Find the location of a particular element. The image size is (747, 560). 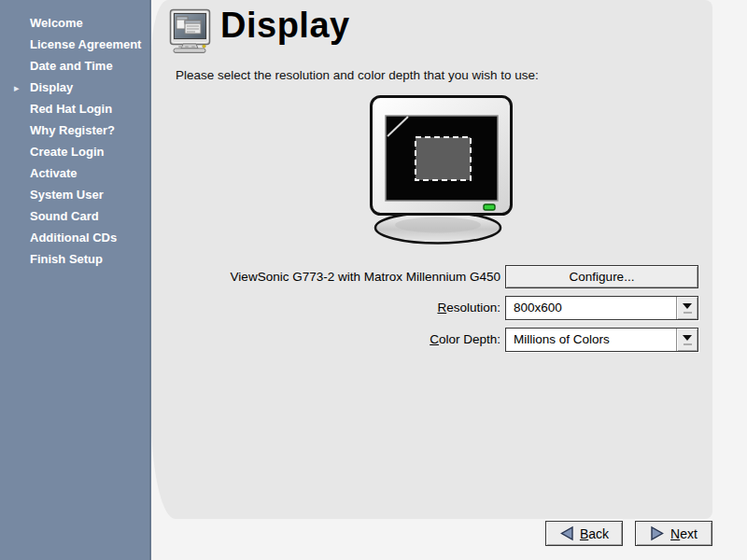

sidebar-item-welcome: Welcome is located at coordinates (75, 22).